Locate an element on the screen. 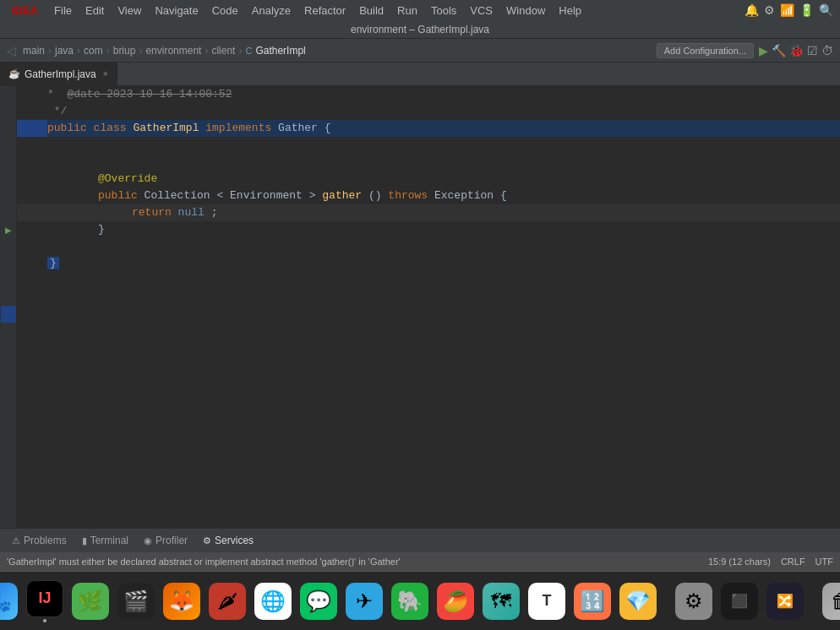 The image size is (840, 630). code-line-8: @Override is located at coordinates (428, 179).